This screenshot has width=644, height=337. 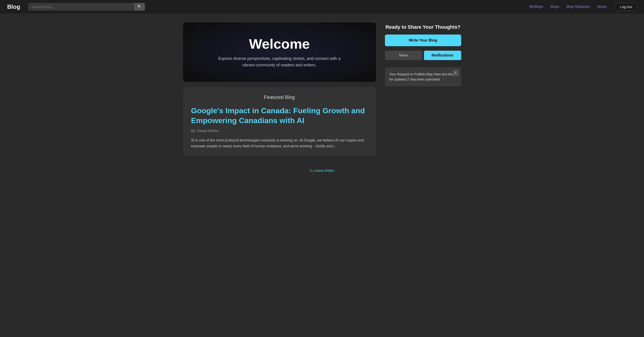 What do you see at coordinates (423, 55) in the screenshot?
I see `tab-buttons: News Notifications` at bounding box center [423, 55].